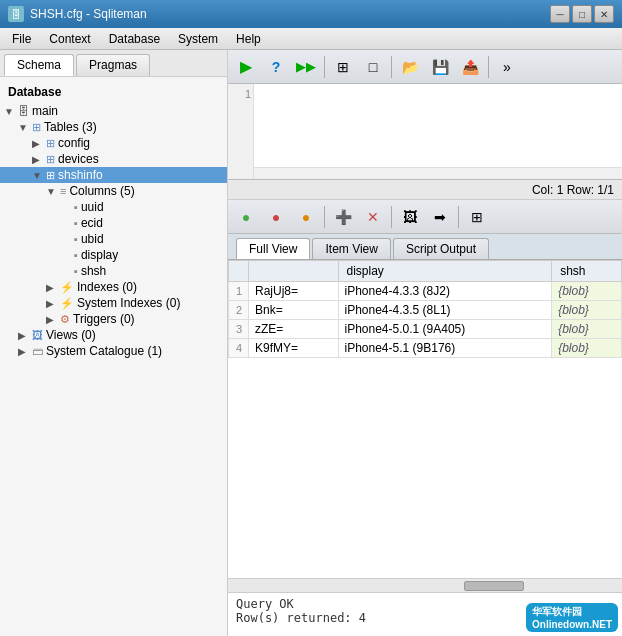 This screenshot has width=622, height=636. What do you see at coordinates (426, 330) in the screenshot?
I see `table-row: 3 zZE= iPhone4-5.0.1 (9A405) {blob}` at bounding box center [426, 330].